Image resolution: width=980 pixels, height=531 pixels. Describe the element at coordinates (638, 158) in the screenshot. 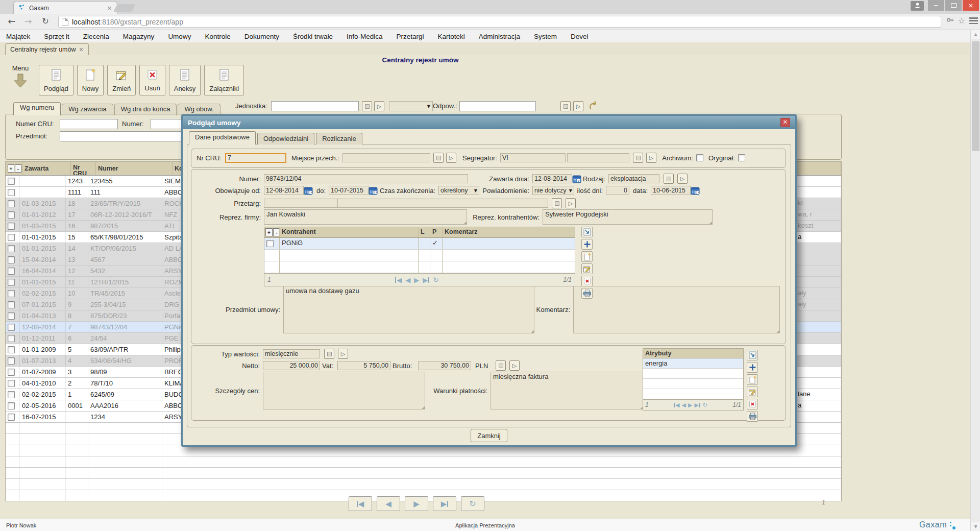

I see `segregator-picker-button` at that location.